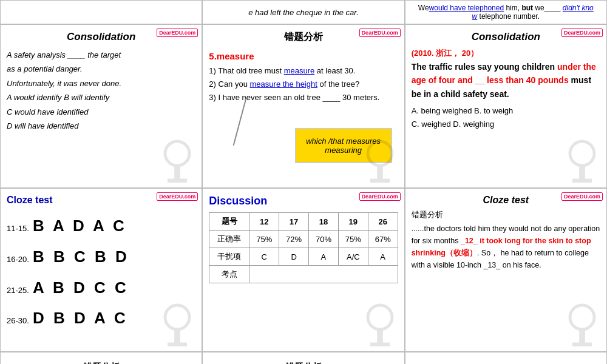 The height and width of the screenshot is (364, 607). What do you see at coordinates (304, 358) in the screenshot?
I see `bottom-row: 错题分析 错题分析 One feature is increasingly` at bounding box center [304, 358].